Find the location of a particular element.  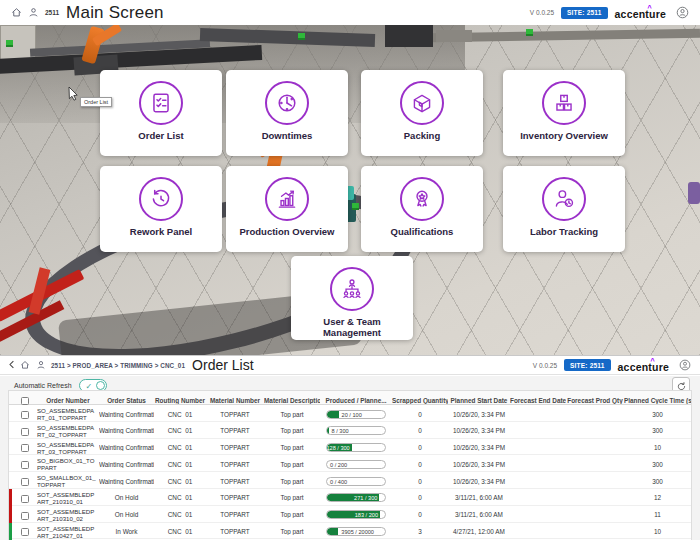

tile-production-overview: Production Overview is located at coordinates (287, 209).